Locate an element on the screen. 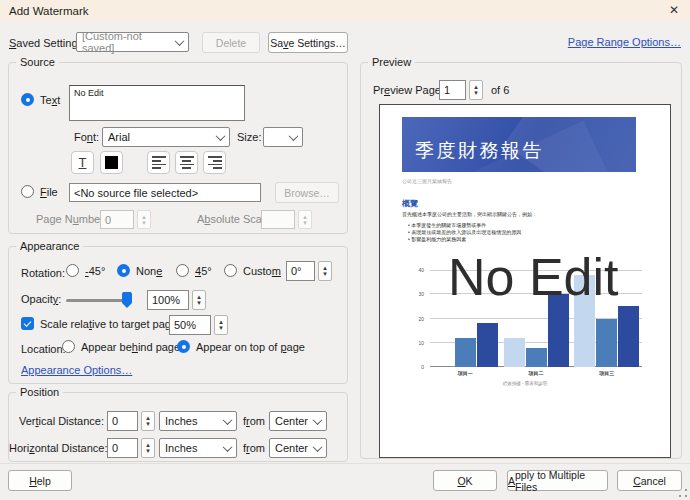 This screenshot has width=690, height=500. page-range-options-link: Page Range Options… is located at coordinates (624, 42).